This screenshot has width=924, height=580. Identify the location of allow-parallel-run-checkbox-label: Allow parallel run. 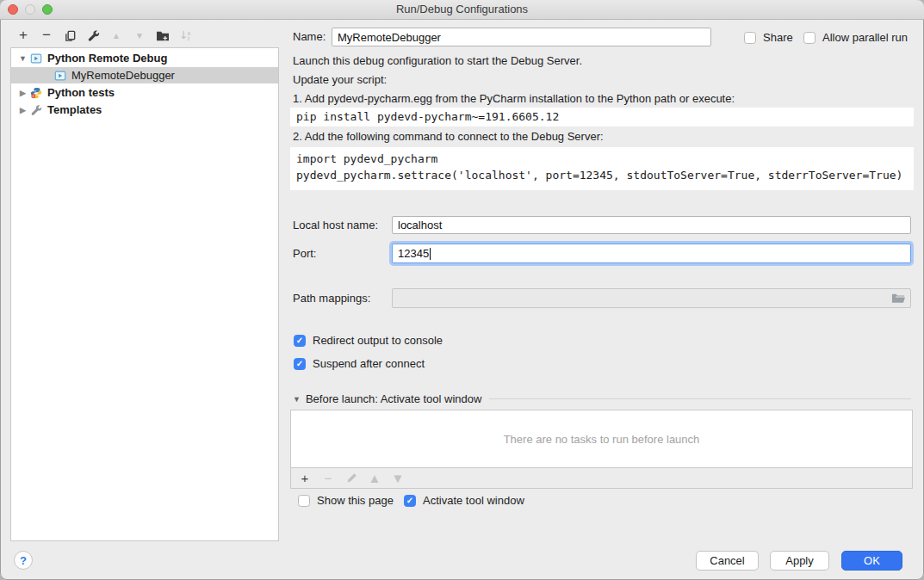
(865, 38).